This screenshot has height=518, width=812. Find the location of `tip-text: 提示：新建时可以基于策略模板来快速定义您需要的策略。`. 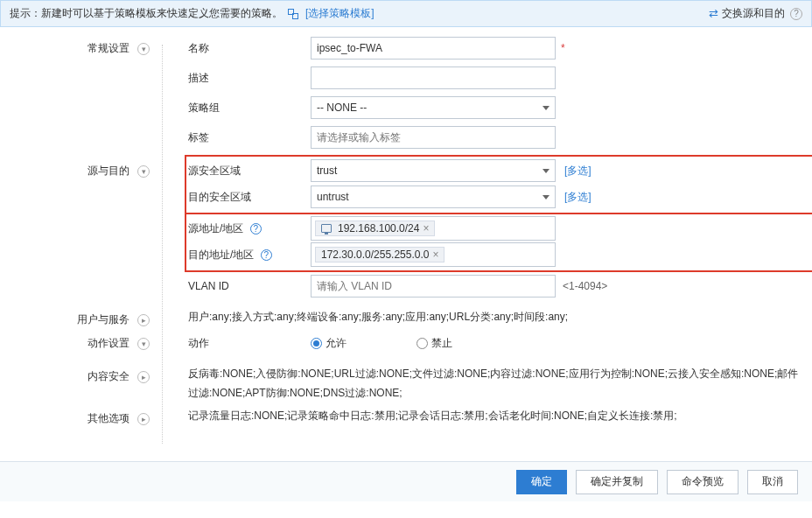

tip-text: 提示：新建时可以基于策略模板来快速定义您需要的策略。 is located at coordinates (146, 14).